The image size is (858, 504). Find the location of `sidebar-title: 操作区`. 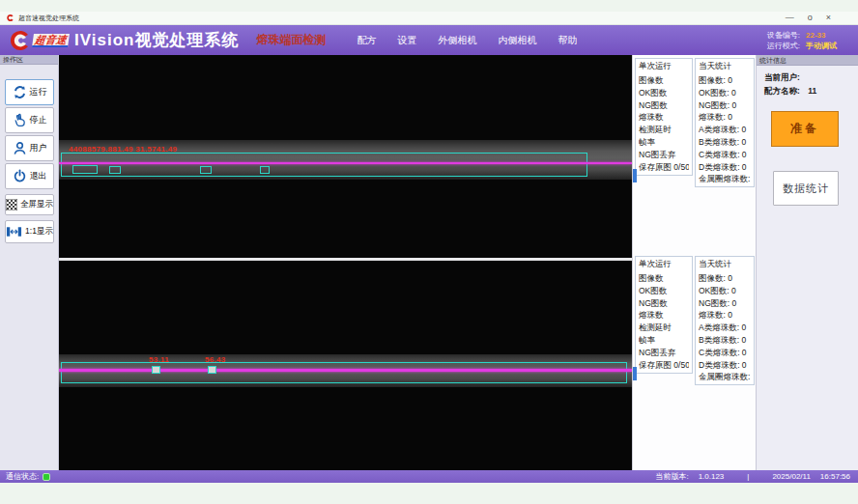

sidebar-title: 操作区 is located at coordinates (29, 60).